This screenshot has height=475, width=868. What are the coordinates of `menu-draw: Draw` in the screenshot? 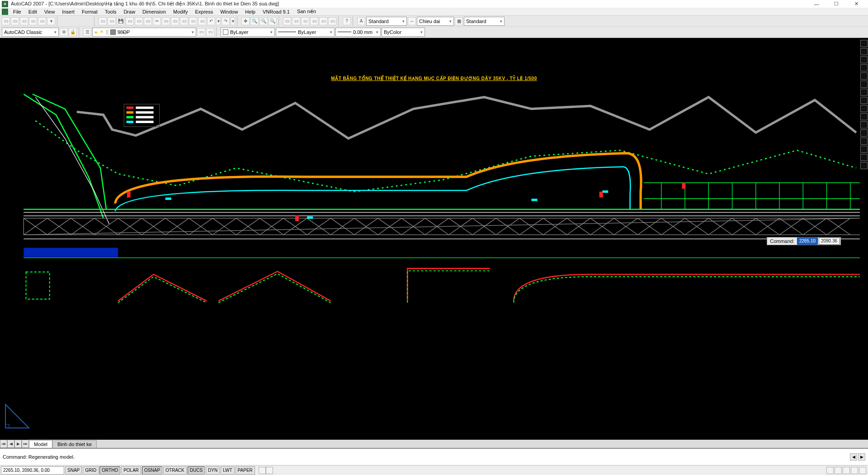 It's located at (129, 12).